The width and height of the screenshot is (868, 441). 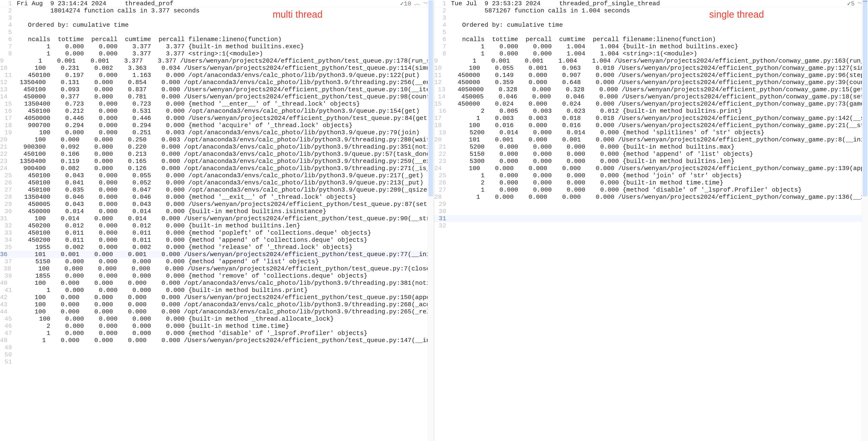 What do you see at coordinates (217, 140) in the screenshot?
I see `code-line: 20 100 0.000 0.000 0.250 0.003 /opt/anac…` at bounding box center [217, 140].